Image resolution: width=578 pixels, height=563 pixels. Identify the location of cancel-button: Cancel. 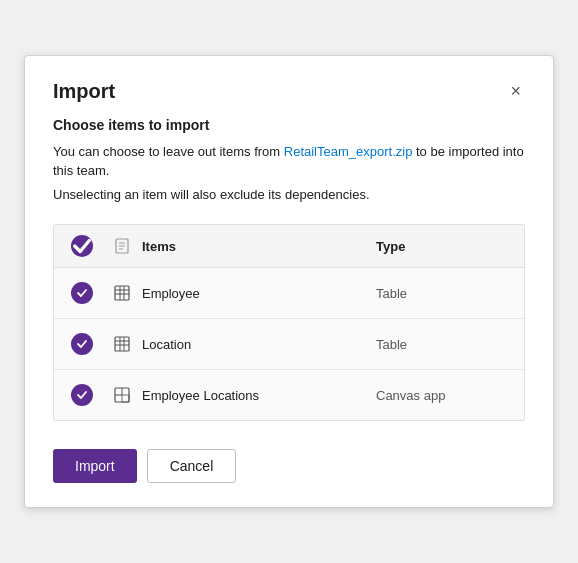
(192, 466).